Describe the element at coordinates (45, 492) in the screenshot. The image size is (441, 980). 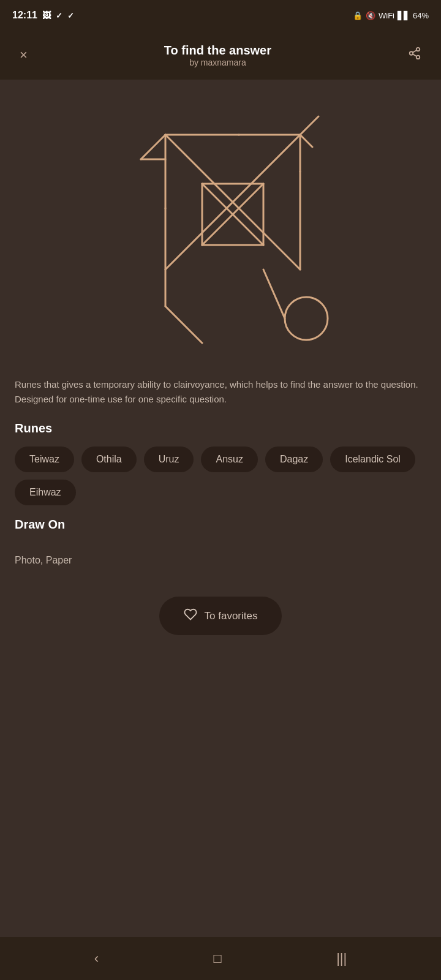
I see `rune-tag-eihwaz: Eihwaz` at that location.